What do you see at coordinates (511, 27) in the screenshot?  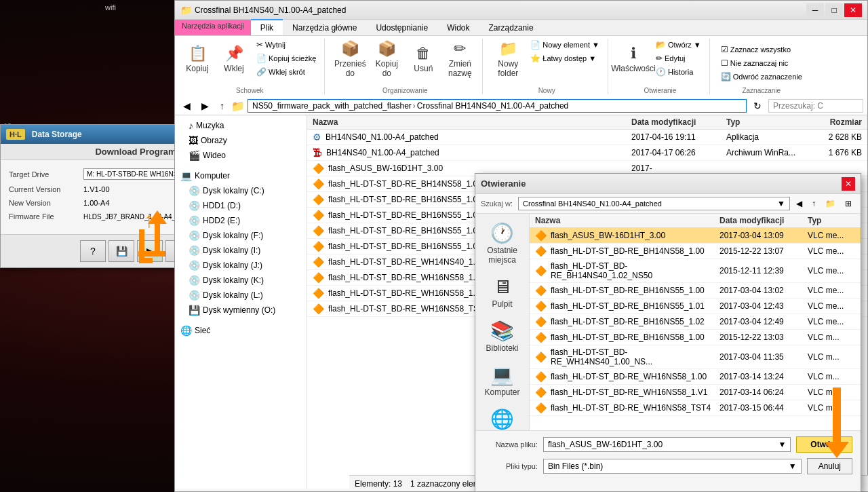 I see `tab-zarzadzanie: Zarządzanie` at bounding box center [511, 27].